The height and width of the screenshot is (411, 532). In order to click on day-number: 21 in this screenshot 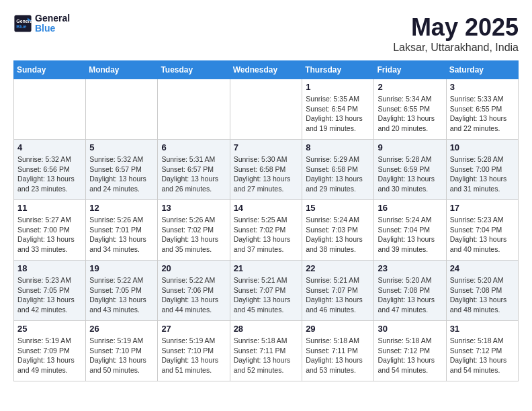, I will do `click(266, 269)`.